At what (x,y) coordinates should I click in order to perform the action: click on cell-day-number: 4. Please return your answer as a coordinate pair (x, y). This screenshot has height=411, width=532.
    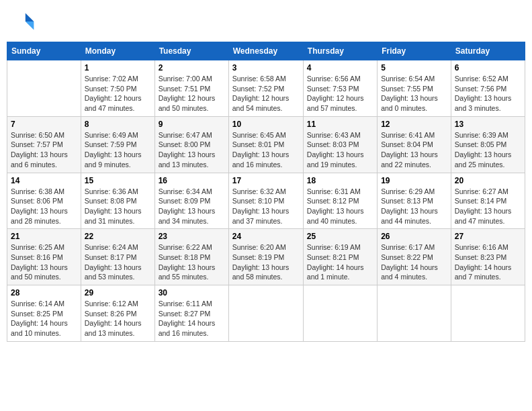
    Looking at the image, I should click on (340, 68).